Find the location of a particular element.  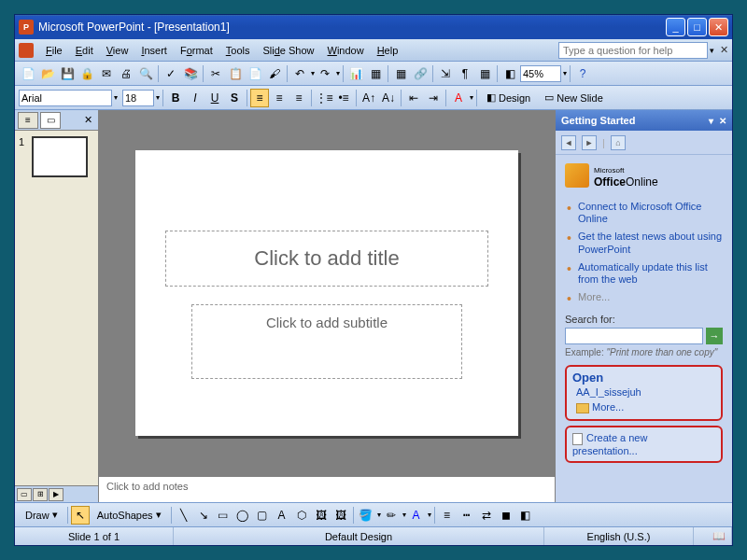

bullets-button: •≡ is located at coordinates (344, 98).